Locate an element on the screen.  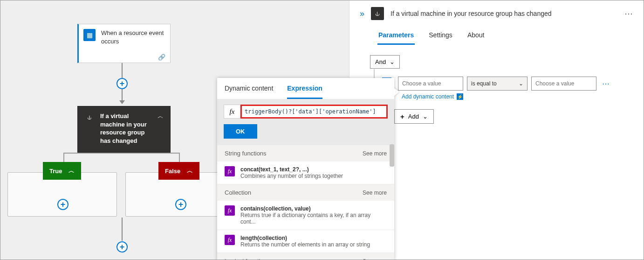
fn-item-contains: fx contains(collection, value) Returns t… is located at coordinates (306, 216).